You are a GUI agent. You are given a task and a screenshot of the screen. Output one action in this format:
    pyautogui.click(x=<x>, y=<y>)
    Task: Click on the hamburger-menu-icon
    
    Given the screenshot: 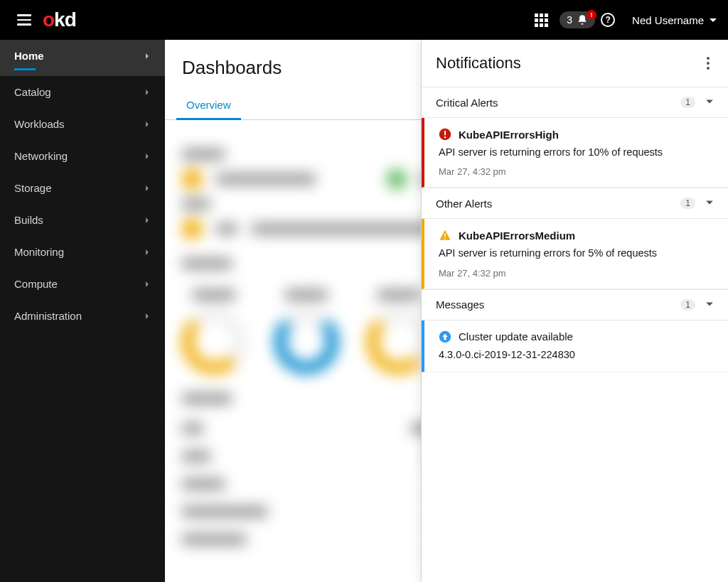 What is the action you would take?
    pyautogui.click(x=24, y=20)
    